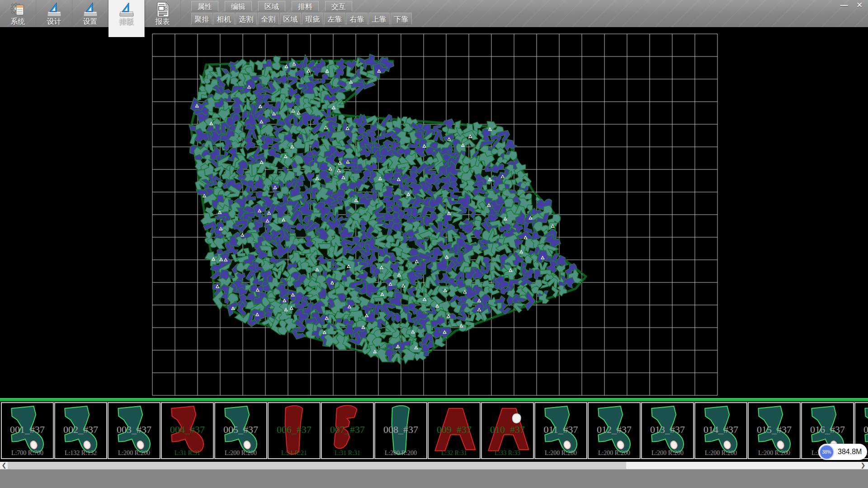  Describe the element at coordinates (246, 19) in the screenshot. I see `tool-button-select-cut: 选割` at that location.